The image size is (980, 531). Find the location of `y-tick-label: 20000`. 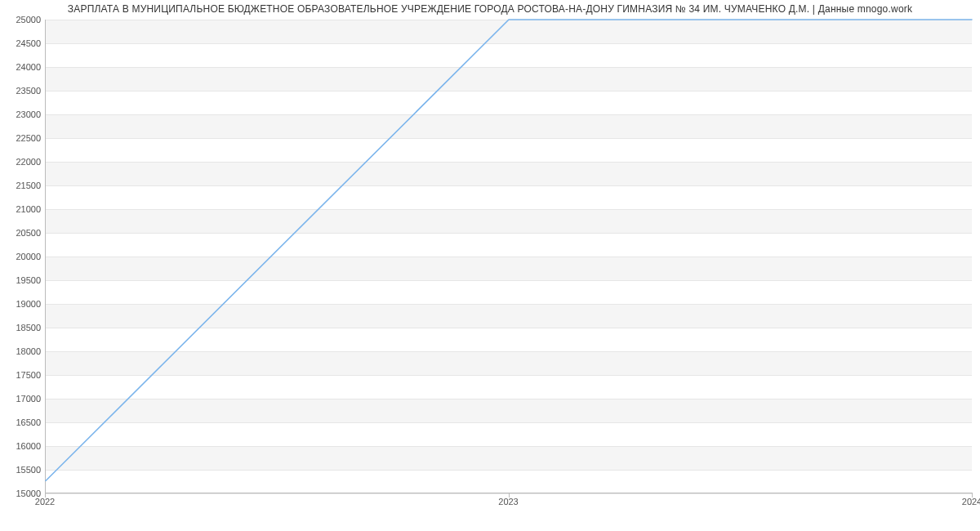

y-tick-label: 20000 is located at coordinates (23, 257).